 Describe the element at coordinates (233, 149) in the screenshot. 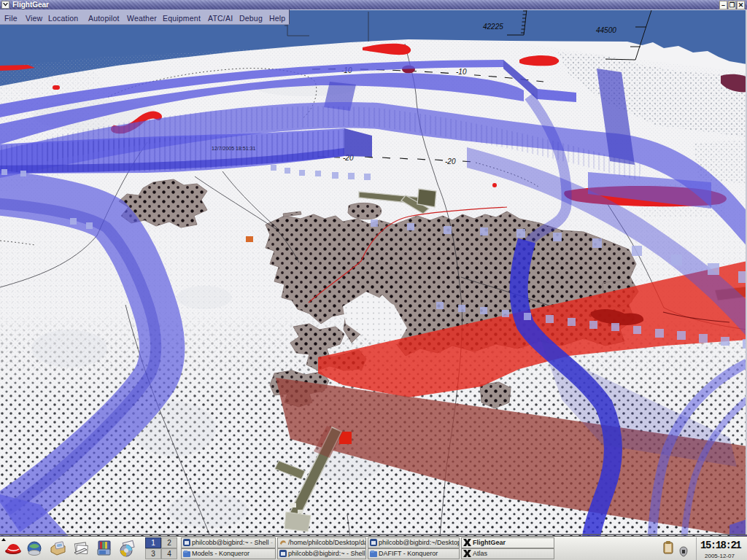

I see `svg-text: 12/7/2005 18:51:31` at that location.